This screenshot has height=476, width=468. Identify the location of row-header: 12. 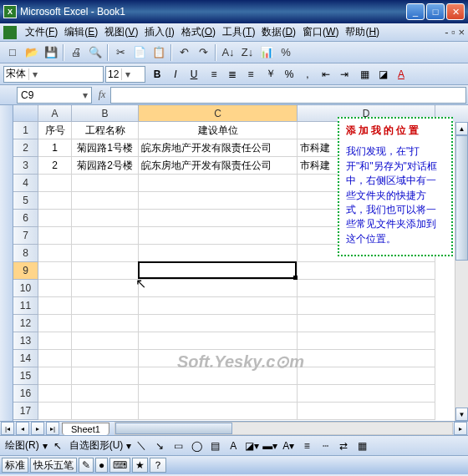
(26, 324).